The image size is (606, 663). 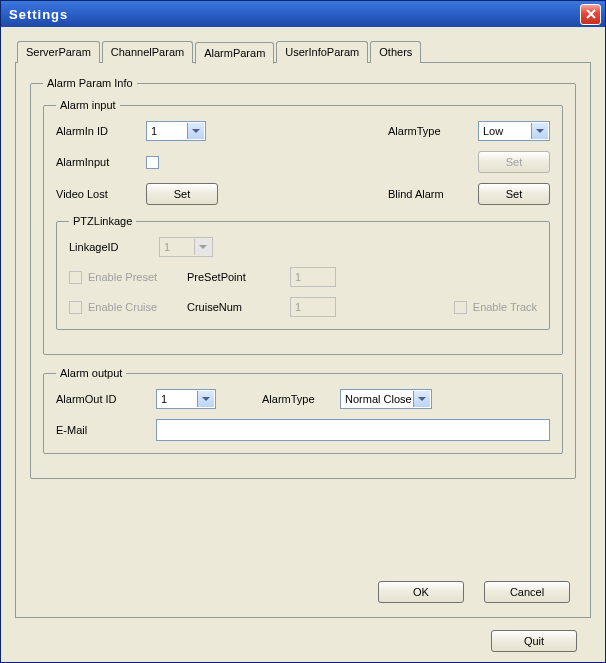 I want to click on presetpoint-input: 1, so click(x=313, y=277).